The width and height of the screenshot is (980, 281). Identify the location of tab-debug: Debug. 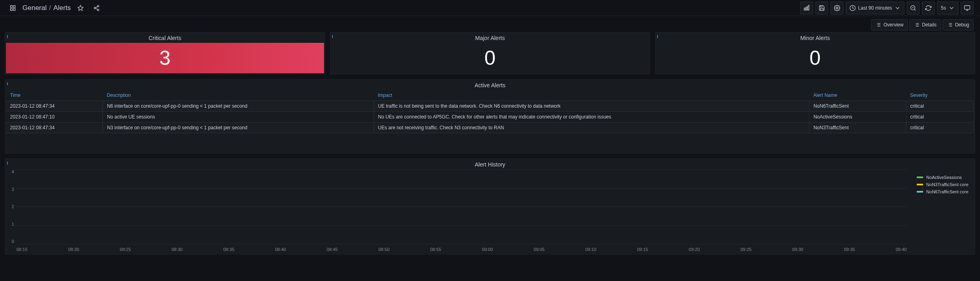
(958, 25).